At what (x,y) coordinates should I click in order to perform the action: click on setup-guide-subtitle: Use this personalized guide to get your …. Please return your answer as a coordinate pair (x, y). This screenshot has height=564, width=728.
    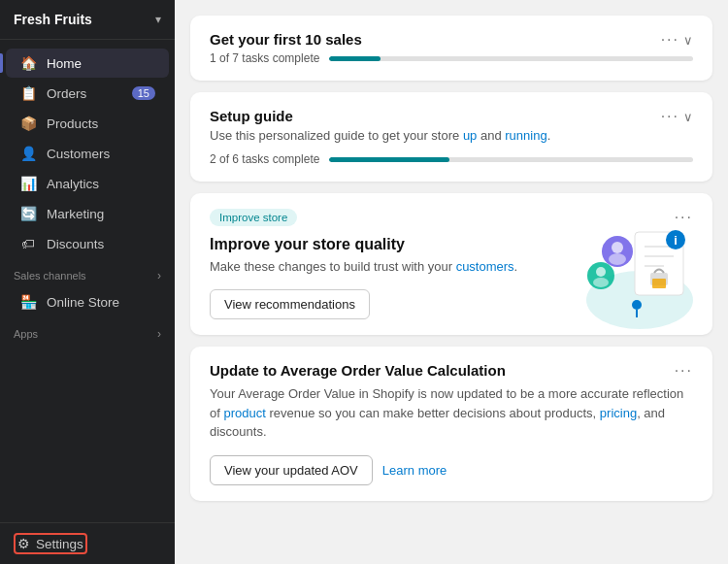
    Looking at the image, I should click on (451, 136).